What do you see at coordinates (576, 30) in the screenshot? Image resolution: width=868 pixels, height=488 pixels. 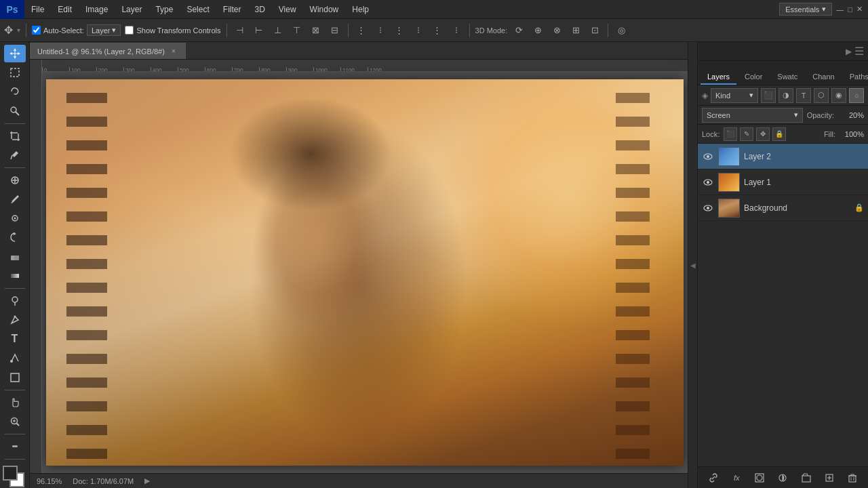 I see `3d-slide-btn: ⊞` at bounding box center [576, 30].